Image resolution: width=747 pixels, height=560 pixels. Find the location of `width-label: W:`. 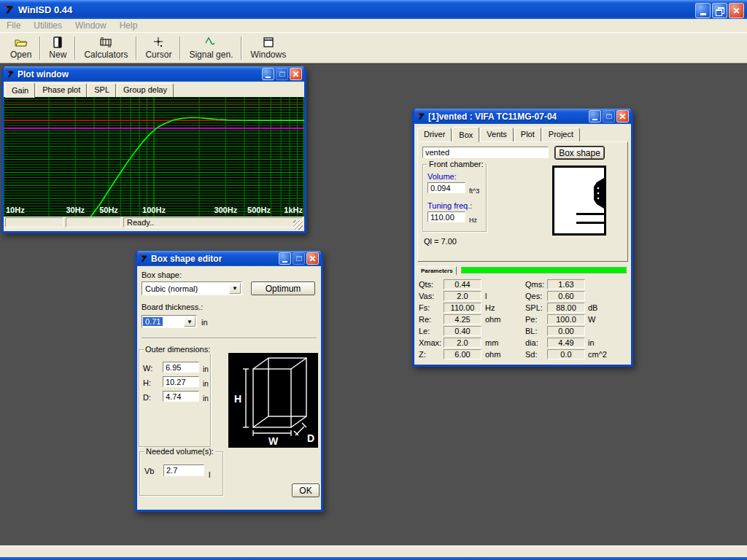

width-label: W: is located at coordinates (147, 368).